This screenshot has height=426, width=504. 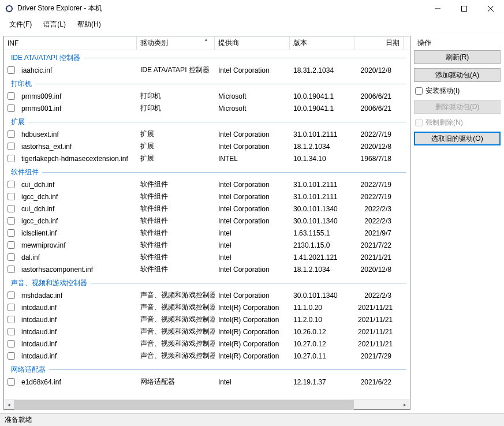 What do you see at coordinates (207, 282) in the screenshot?
I see `group-header: 声音、视频和游戏控制器` at bounding box center [207, 282].